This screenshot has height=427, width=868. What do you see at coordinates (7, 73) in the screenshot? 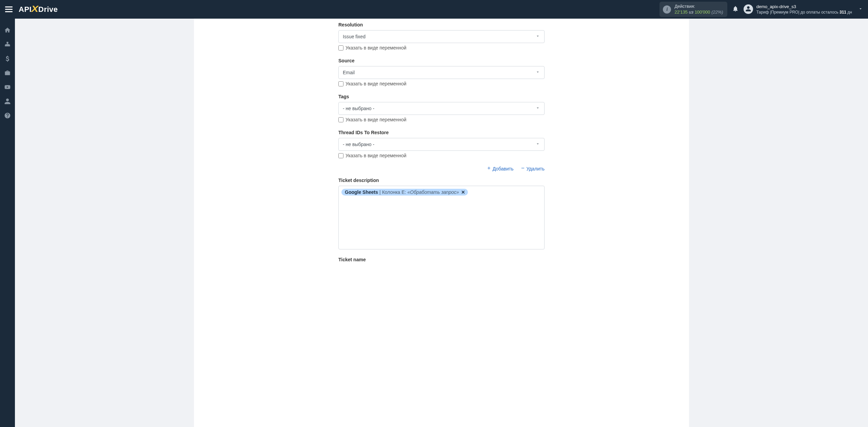
I see `briefcase-icon` at bounding box center [7, 73].